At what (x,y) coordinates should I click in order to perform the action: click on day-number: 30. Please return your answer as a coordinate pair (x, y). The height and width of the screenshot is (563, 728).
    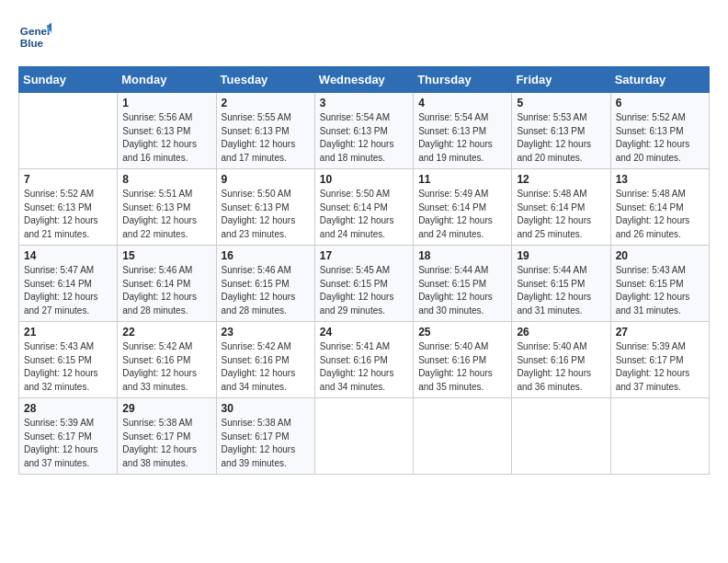
    Looking at the image, I should click on (266, 408).